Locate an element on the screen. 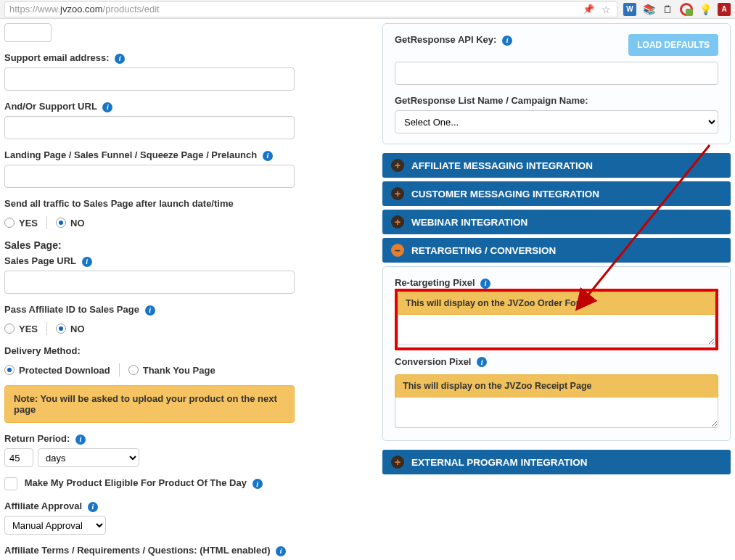 Image resolution: width=735 pixels, height=560 pixels. extension-w-icon: W is located at coordinates (630, 9).